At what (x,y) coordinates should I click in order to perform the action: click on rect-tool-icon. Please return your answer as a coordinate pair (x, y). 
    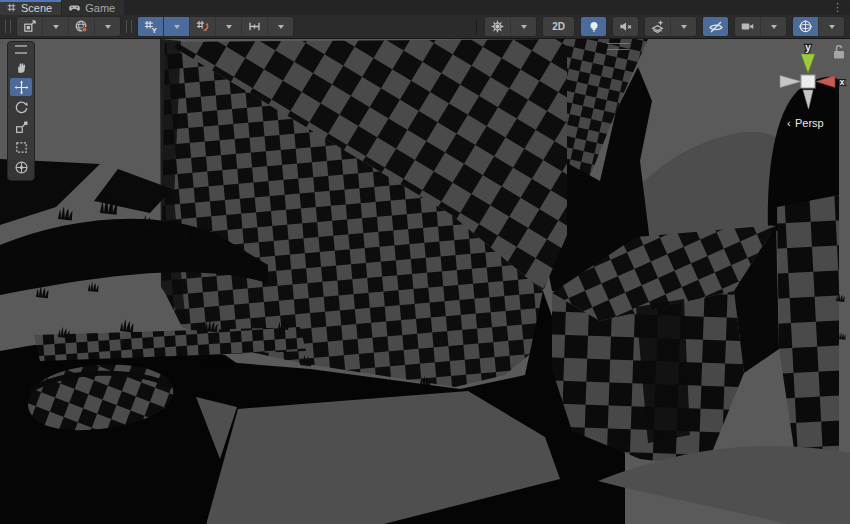
    Looking at the image, I should click on (22, 148).